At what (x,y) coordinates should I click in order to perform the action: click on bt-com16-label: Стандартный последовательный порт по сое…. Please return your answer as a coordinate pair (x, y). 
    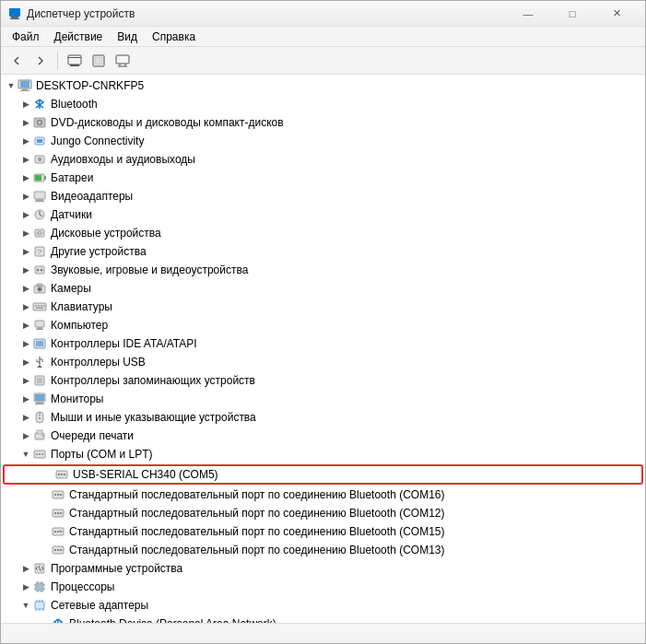
    Looking at the image, I should click on (256, 495).